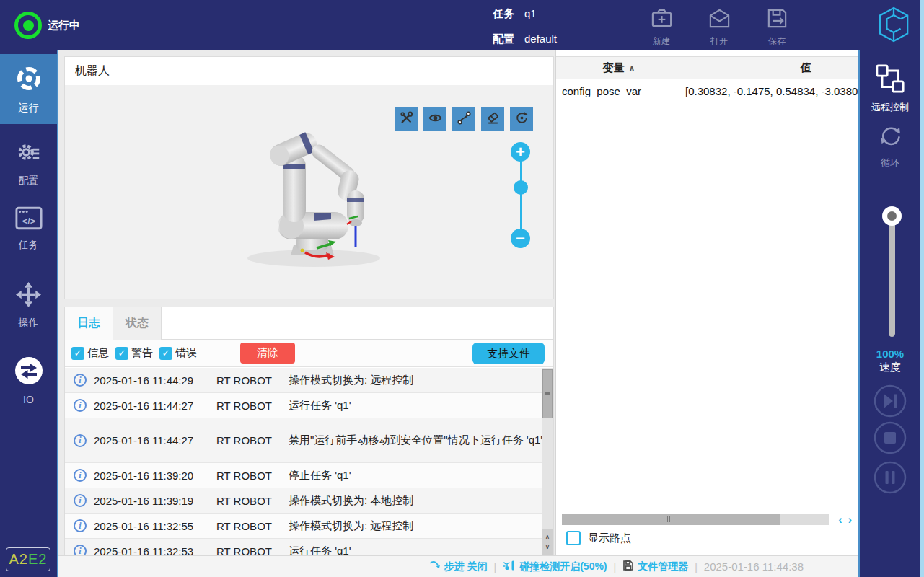 The width and height of the screenshot is (924, 577). What do you see at coordinates (493, 119) in the screenshot?
I see `eraser-button` at bounding box center [493, 119].